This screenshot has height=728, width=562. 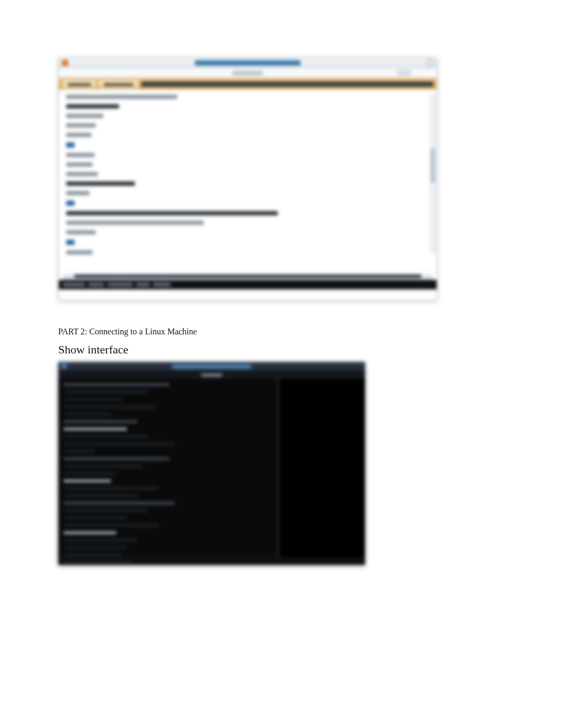 What do you see at coordinates (248, 277) in the screenshot?
I see `output-line` at bounding box center [248, 277].